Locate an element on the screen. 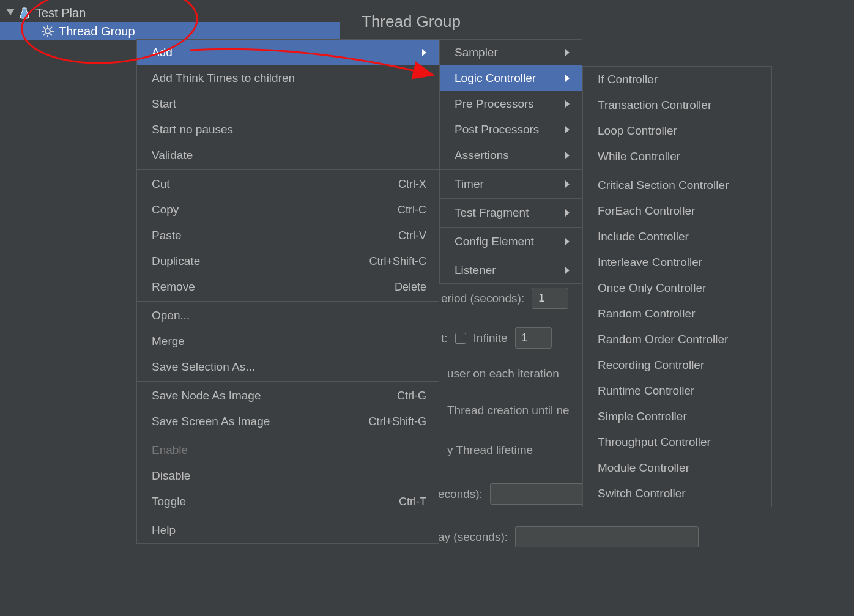 The image size is (854, 616). menu-item-cut: CutCtrl-X is located at coordinates (288, 184).